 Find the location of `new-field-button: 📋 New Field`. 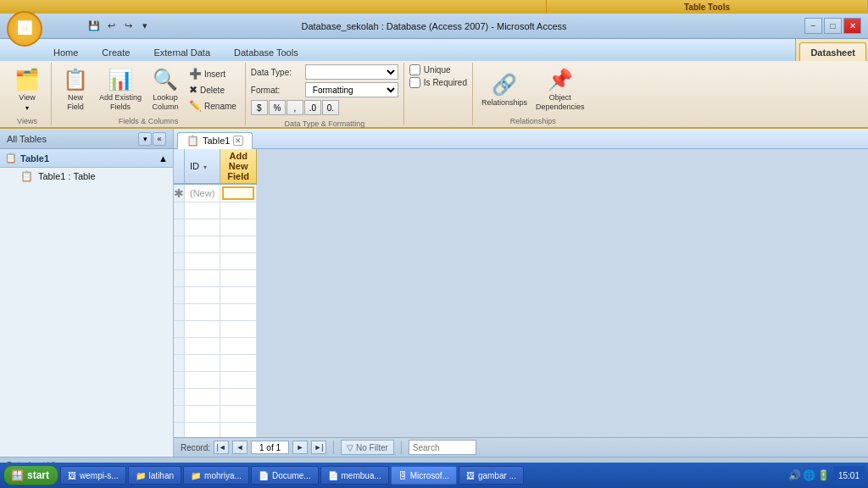

new-field-button: 📋 New Field is located at coordinates (75, 90).